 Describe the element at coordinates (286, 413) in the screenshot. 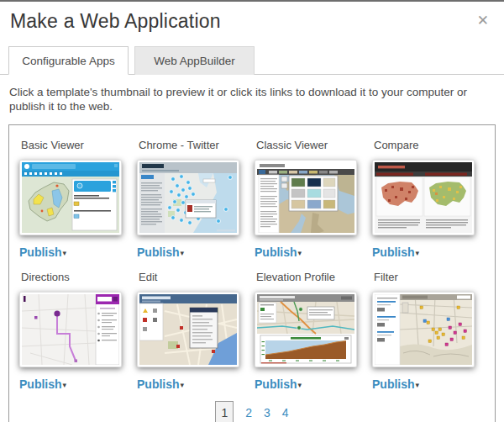

I see `page-button-4: 4` at that location.